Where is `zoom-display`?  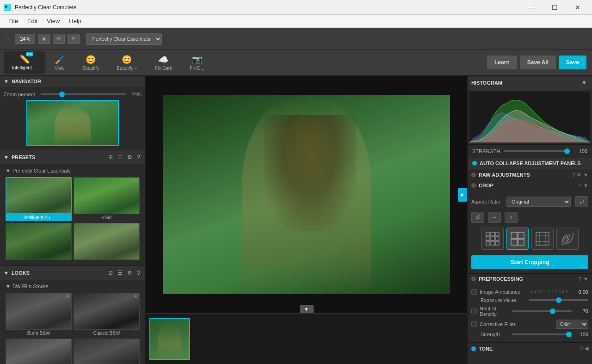 zoom-display is located at coordinates (25, 39).